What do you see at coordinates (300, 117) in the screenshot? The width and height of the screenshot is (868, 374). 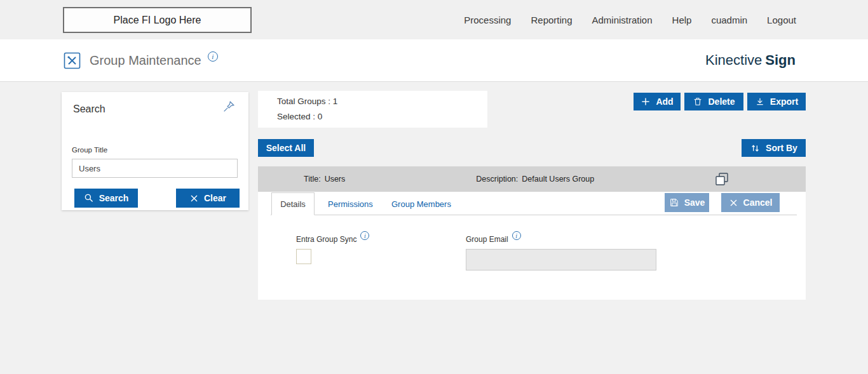 I see `selected-count-text: Selected : 0` at bounding box center [300, 117].